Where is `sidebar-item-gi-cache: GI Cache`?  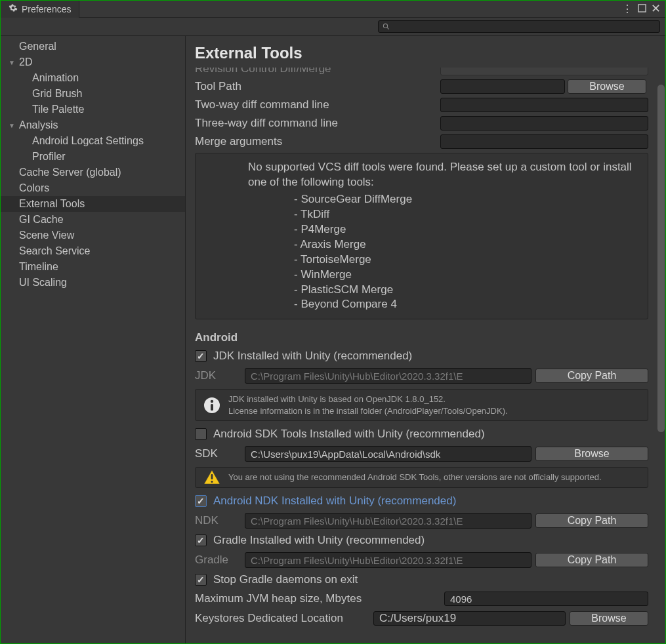 sidebar-item-gi-cache: GI Cache is located at coordinates (93, 220).